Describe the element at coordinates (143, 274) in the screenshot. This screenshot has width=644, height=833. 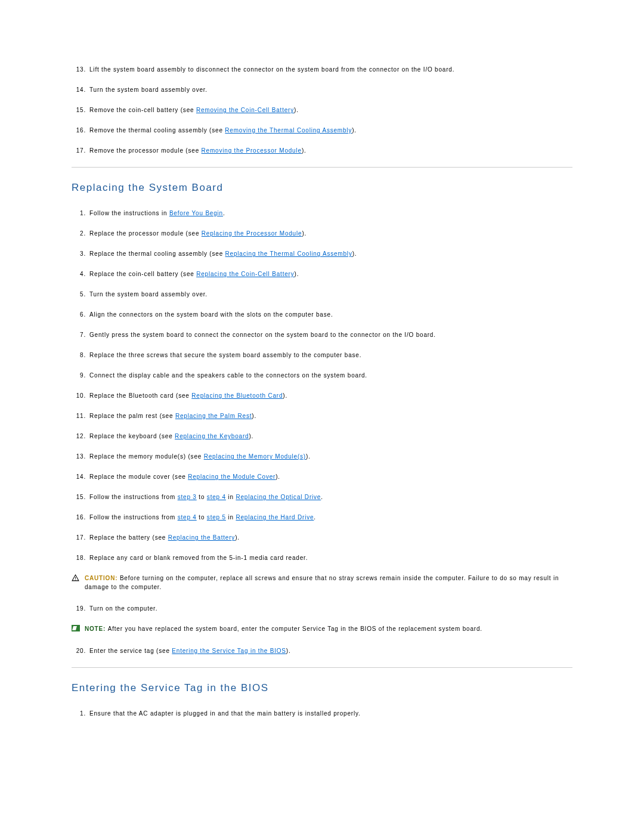
I see `step-text: Replace the coin-cell battery (see` at that location.